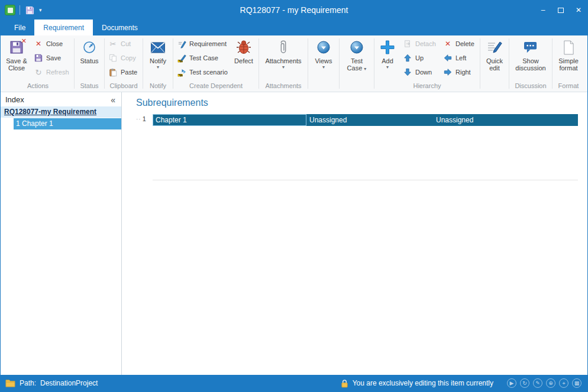  Describe the element at coordinates (124, 58) in the screenshot. I see `copy-button: Copy` at that location.